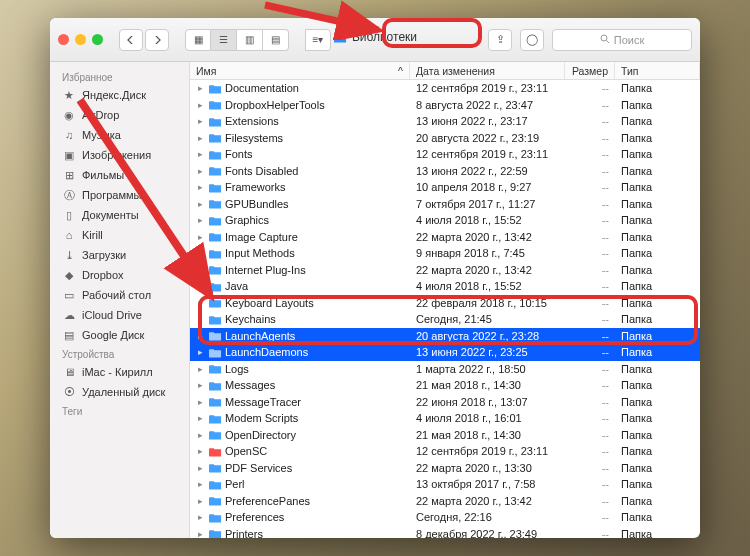 The width and height of the screenshot is (750, 556). Describe the element at coordinates (120, 95) in the screenshot. I see `sidebar-item: ★Яндекс.Диск` at that location.